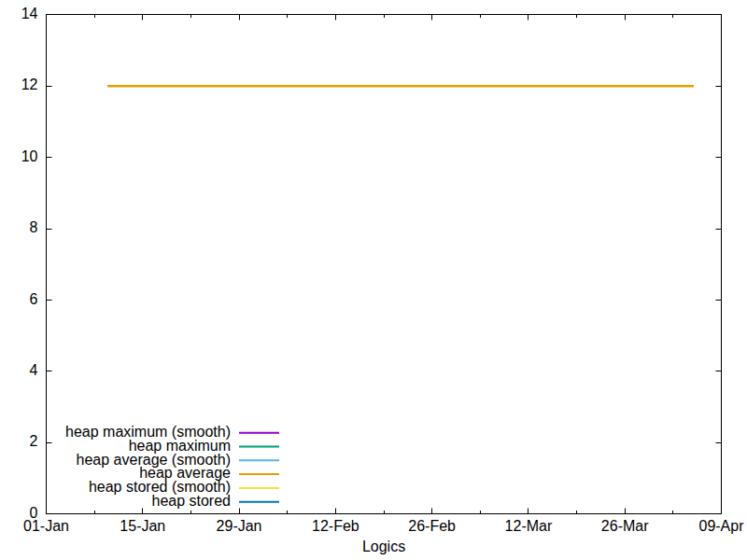  Describe the element at coordinates (336, 526) in the screenshot. I see `svg-text: 12-Feb` at that location.